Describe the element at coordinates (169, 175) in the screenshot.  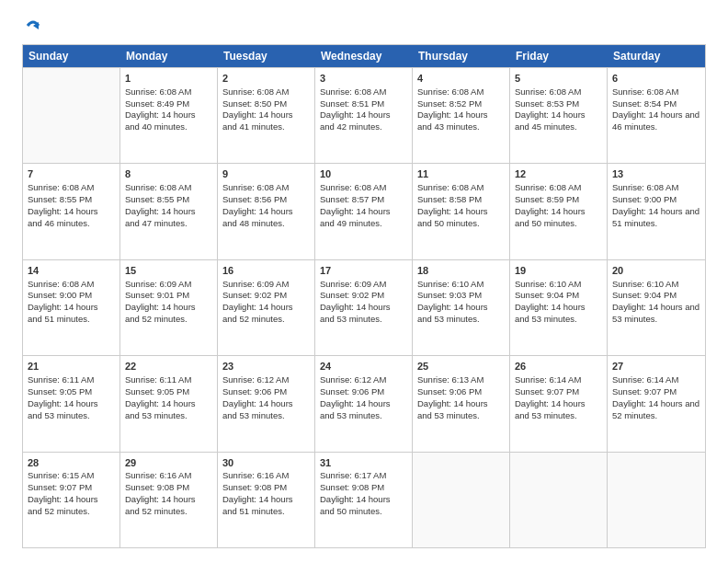
I see `day-number: 8` at that location.